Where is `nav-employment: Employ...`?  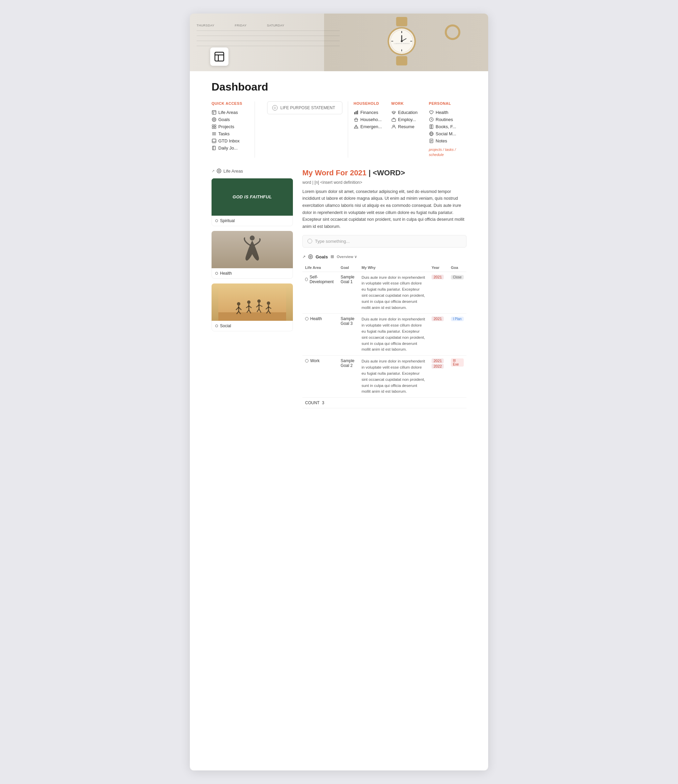
nav-employment: Employ... is located at coordinates (410, 120).